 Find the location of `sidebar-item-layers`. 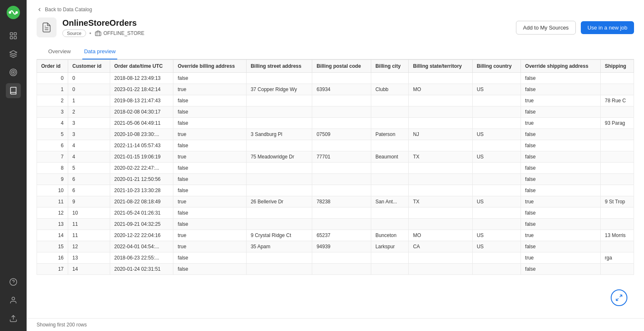

sidebar-item-layers is located at coordinates (13, 54).